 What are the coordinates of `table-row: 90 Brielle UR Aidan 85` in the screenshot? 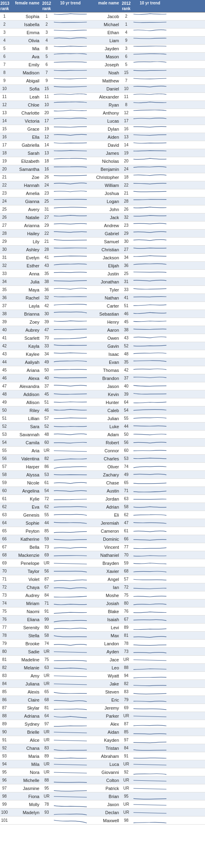 It's located at (102, 732).